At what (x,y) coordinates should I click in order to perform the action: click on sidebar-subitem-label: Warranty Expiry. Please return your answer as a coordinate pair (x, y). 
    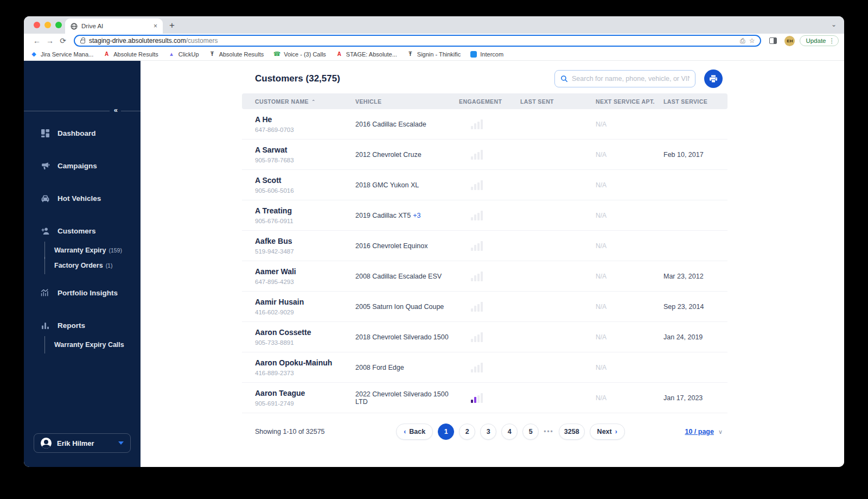
    Looking at the image, I should click on (80, 250).